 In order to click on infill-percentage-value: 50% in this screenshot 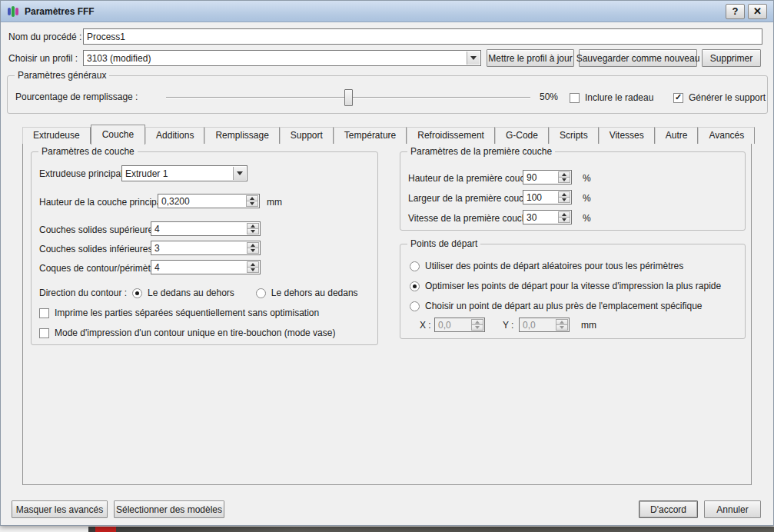, I will do `click(549, 97)`.